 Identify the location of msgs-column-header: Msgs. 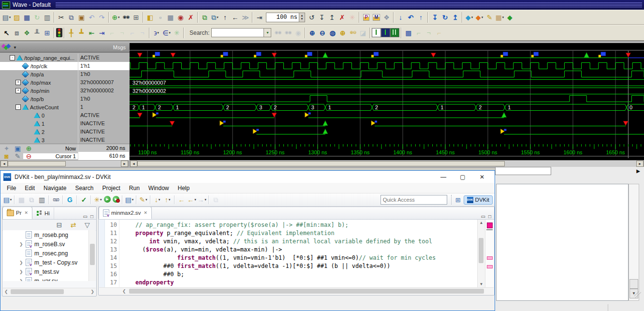
(119, 47).